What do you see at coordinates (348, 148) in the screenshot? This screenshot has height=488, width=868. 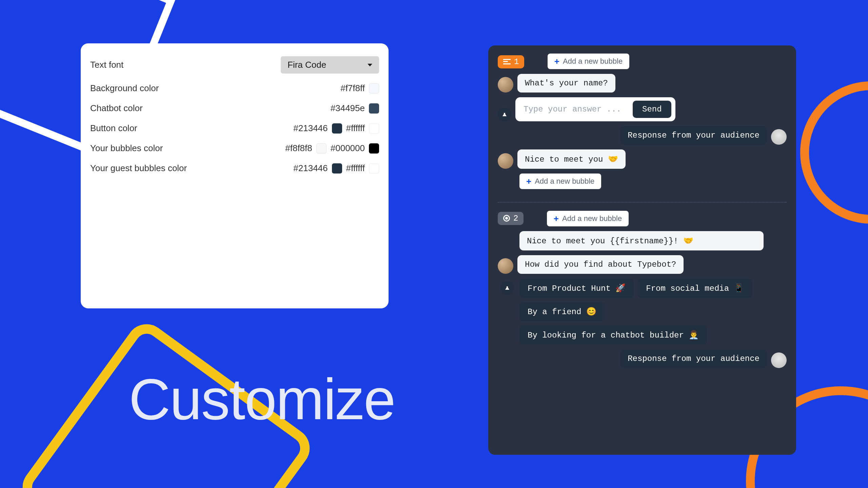 I see `your-bubbles-hex2: #000000` at bounding box center [348, 148].